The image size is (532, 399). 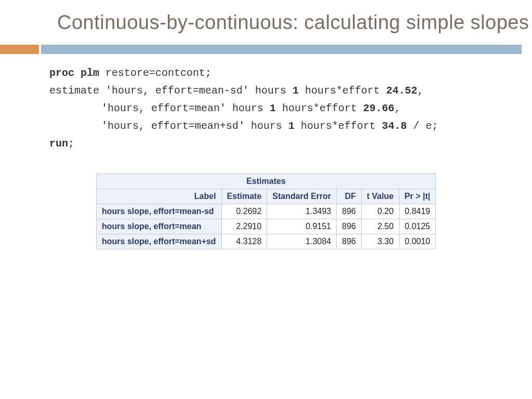 I want to click on code-line-4: 'hours, effort=mean+sd' hours 1 hours*ef…, so click(x=286, y=126).